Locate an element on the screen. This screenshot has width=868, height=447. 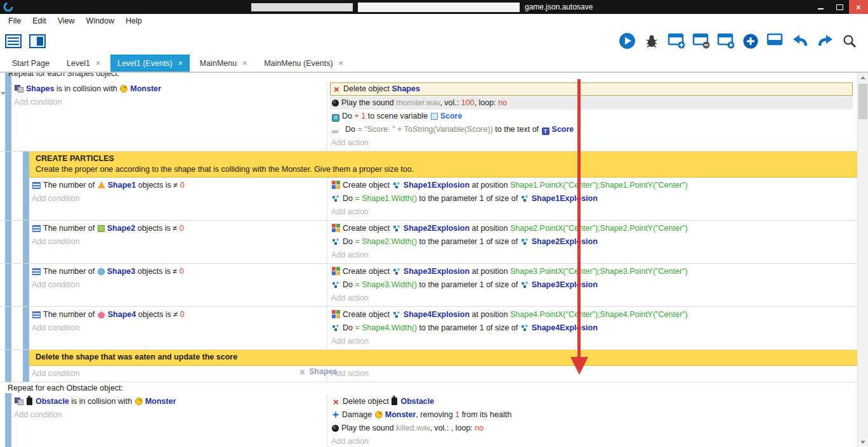
action-line: Delete object Obstacle is located at coordinates (592, 402).